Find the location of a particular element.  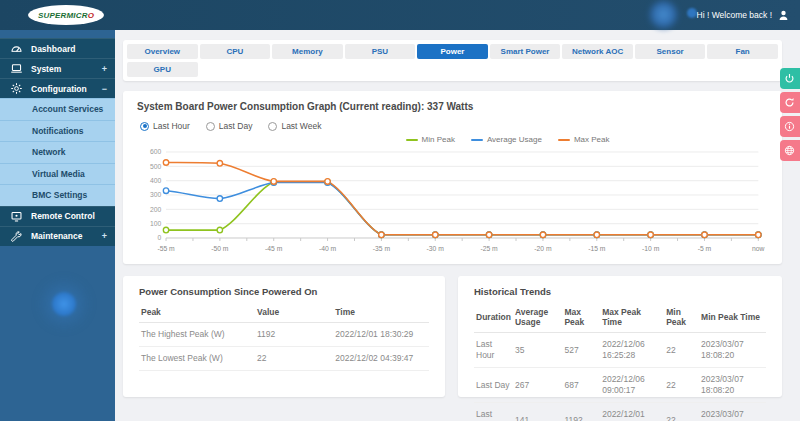

table-header-row: PeakValueTime is located at coordinates (284, 313).